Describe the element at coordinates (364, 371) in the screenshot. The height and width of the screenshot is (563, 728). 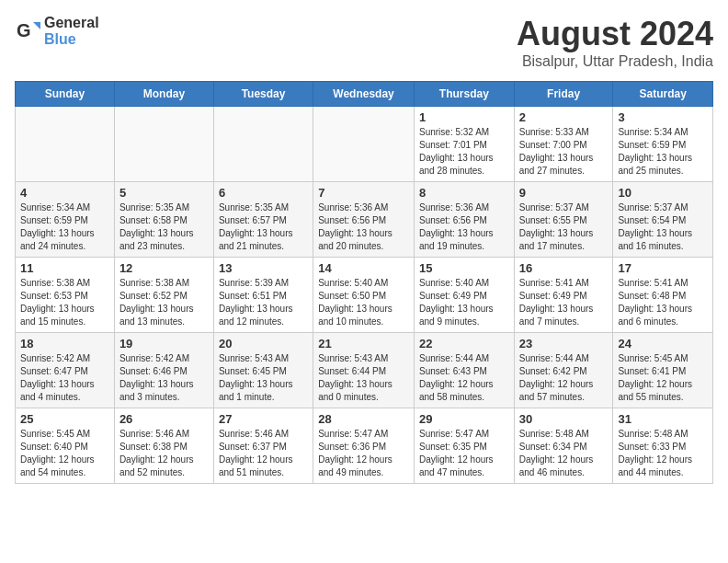
I see `calendar-cell: 21Sunrise: 5:43 AM Sunset: 6:44 PM Dayli…` at that location.